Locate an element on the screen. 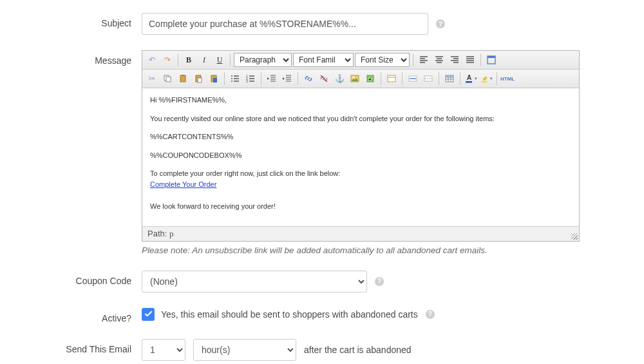 Image resolution: width=644 pixels, height=364 pixels. image-icon is located at coordinates (355, 79).